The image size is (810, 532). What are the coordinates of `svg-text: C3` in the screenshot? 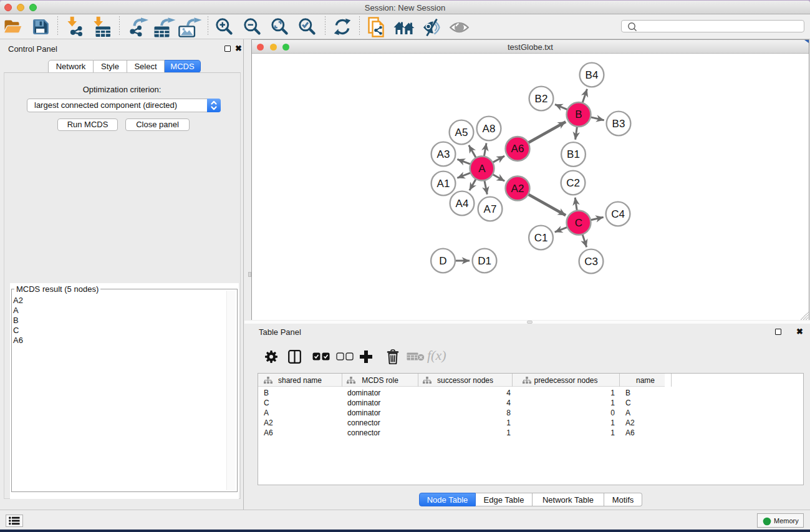 It's located at (591, 262).